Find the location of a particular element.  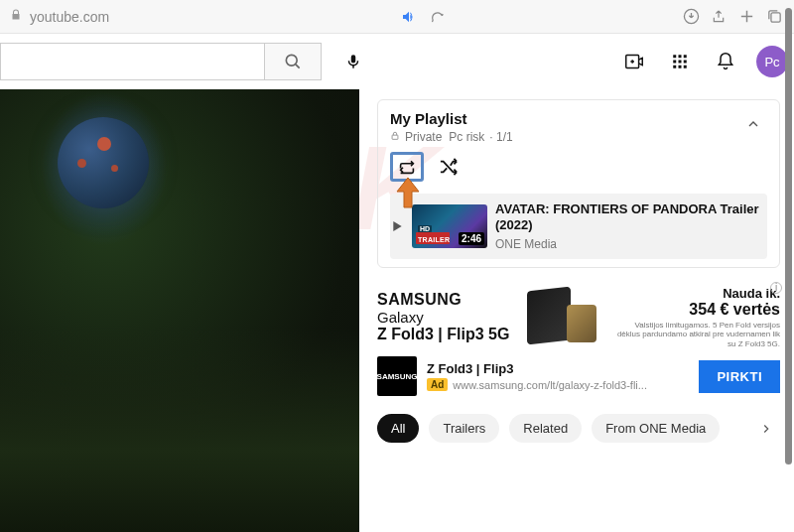

ad-url: www.samsung.com/lt/galaxy-z-fold3-fli... is located at coordinates (550, 385).